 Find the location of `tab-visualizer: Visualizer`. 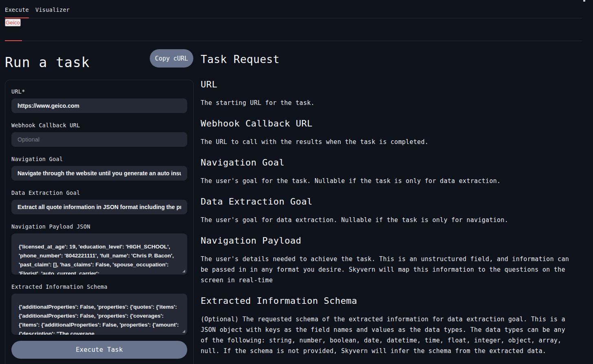

tab-visualizer: Visualizer is located at coordinates (53, 10).